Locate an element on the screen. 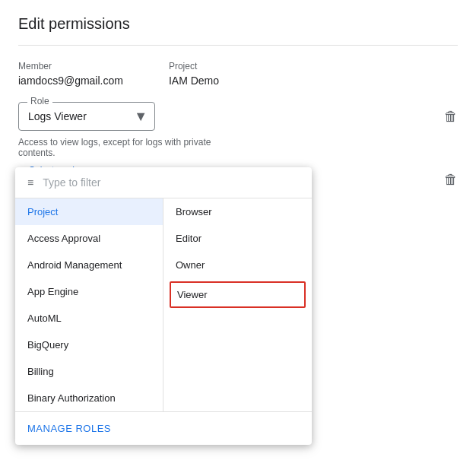  role-item-browser: Browser is located at coordinates (237, 211).